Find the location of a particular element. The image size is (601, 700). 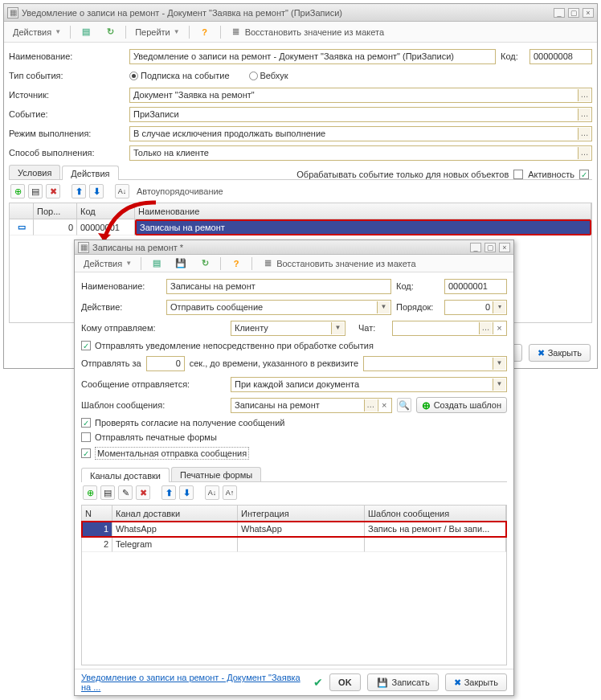

tpl-lookup-button: 🔍 is located at coordinates (404, 405).